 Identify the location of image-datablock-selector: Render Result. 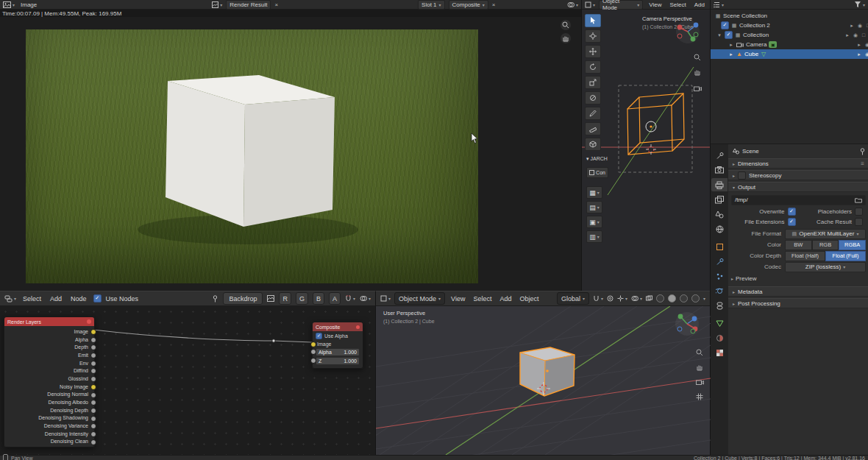
(249, 4).